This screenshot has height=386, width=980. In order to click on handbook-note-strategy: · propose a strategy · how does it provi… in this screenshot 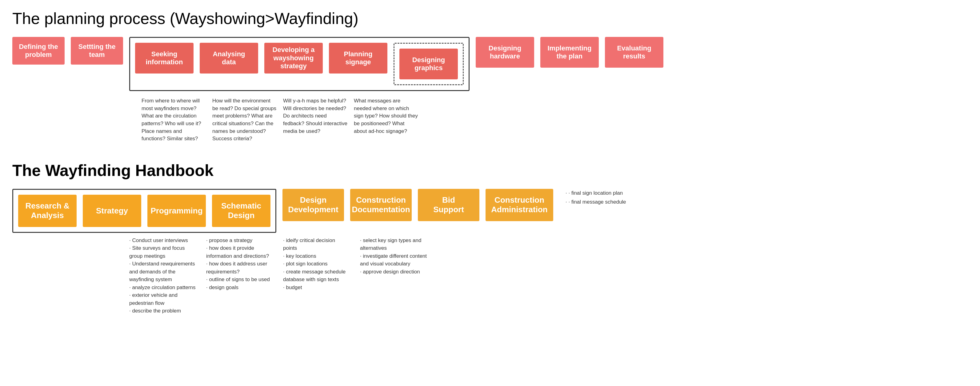, I will do `click(242, 276)`.